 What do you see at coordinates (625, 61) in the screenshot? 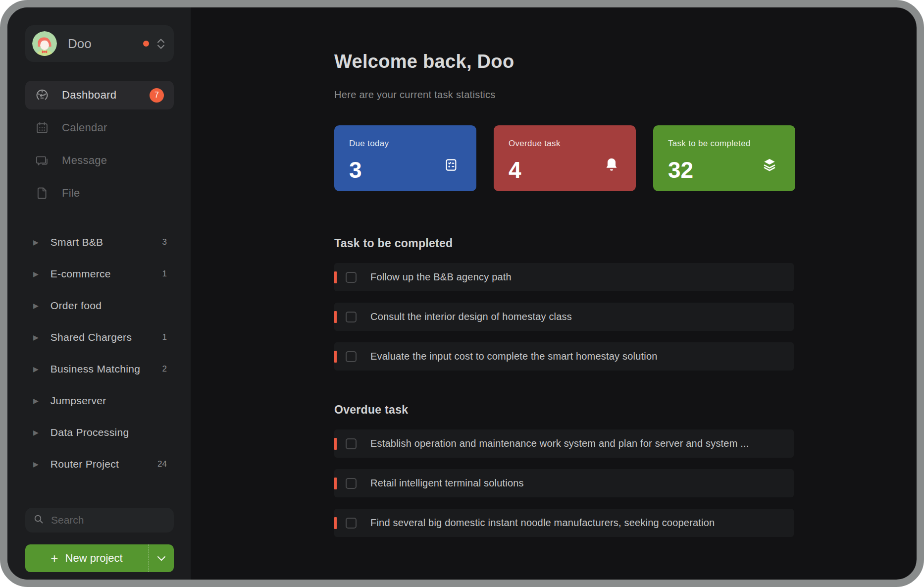
I see `page-title: Welcome back, Doo` at bounding box center [625, 61].